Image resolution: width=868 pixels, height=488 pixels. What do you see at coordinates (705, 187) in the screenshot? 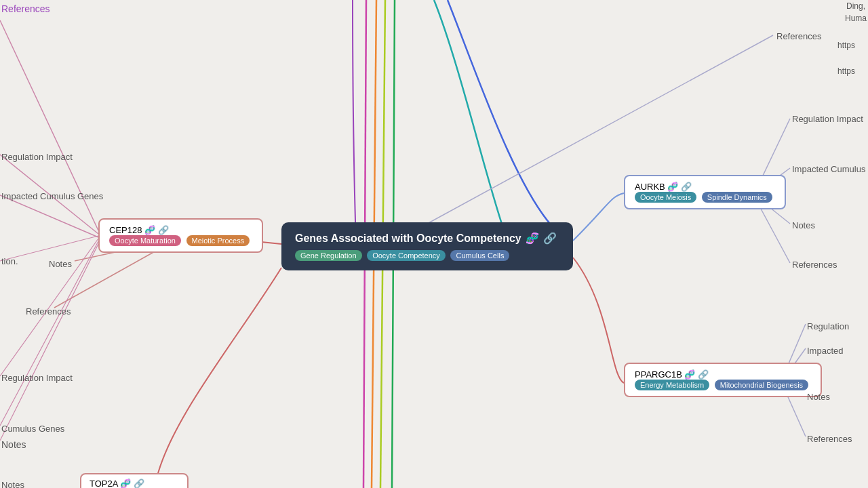
I see `aurkb-title: AURKB 🧬 🔗` at bounding box center [705, 187].